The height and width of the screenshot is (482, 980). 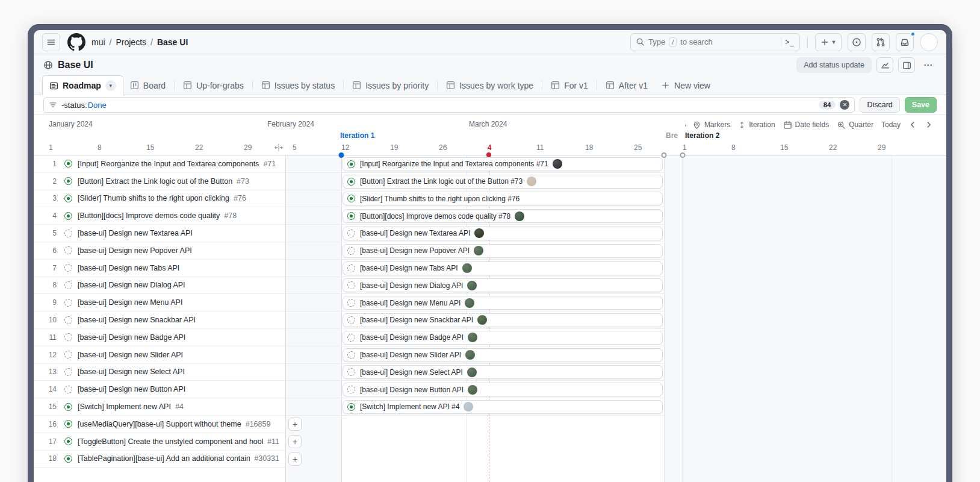 I want to click on list-item: 11[base-ui] Design new Badge API, so click(x=160, y=337).